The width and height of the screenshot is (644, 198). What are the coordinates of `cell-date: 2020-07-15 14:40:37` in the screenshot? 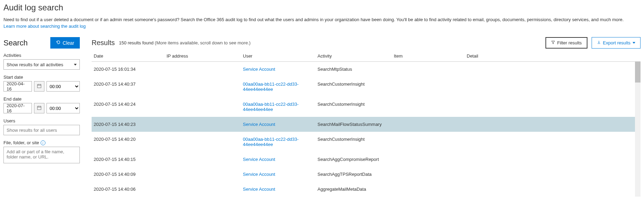 It's located at (130, 87).